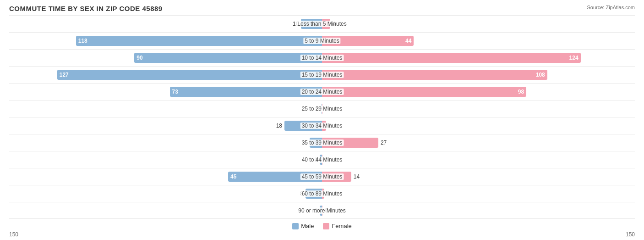  I want to click on chart-row: 140 to 44 Minutes0, so click(322, 160).